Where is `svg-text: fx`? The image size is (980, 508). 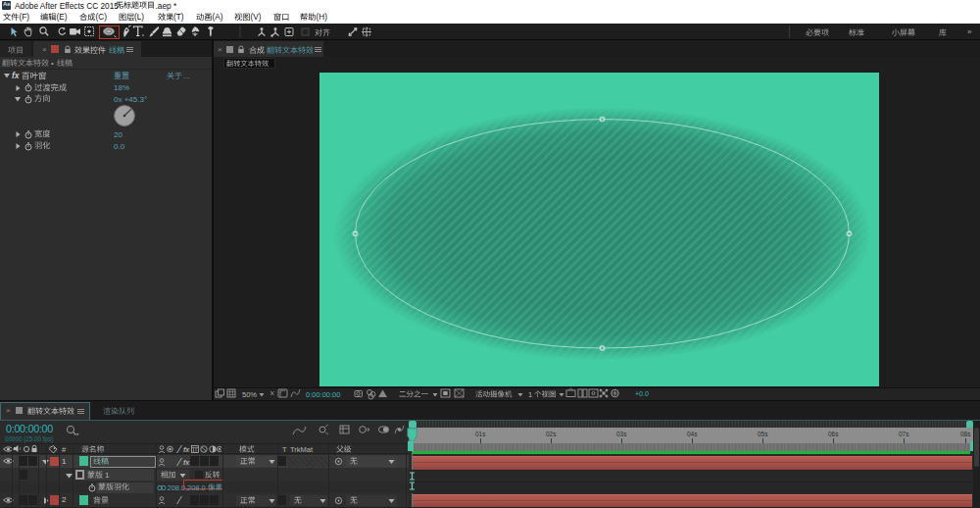
svg-text: fx is located at coordinates (186, 449).